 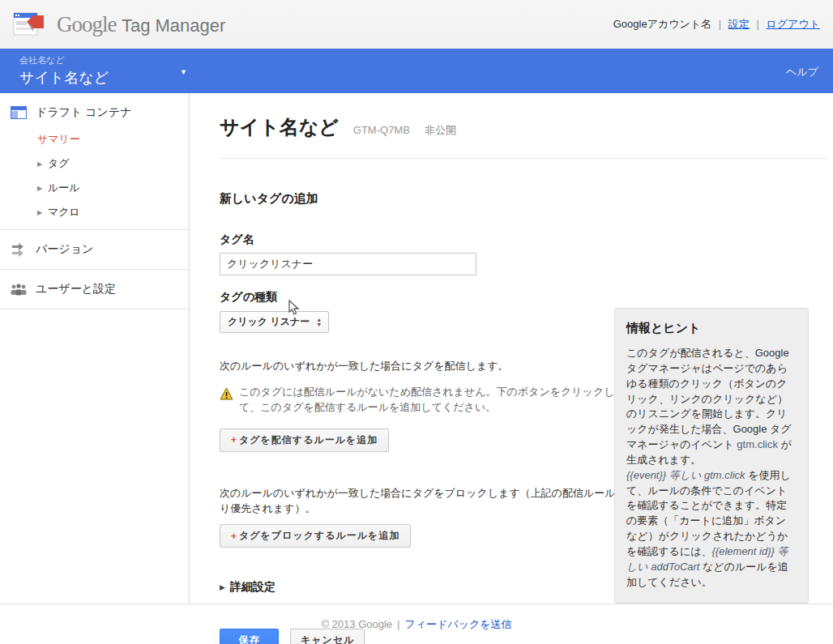 What do you see at coordinates (113, 139) in the screenshot?
I see `sidebar-item-summary: サマリー` at bounding box center [113, 139].